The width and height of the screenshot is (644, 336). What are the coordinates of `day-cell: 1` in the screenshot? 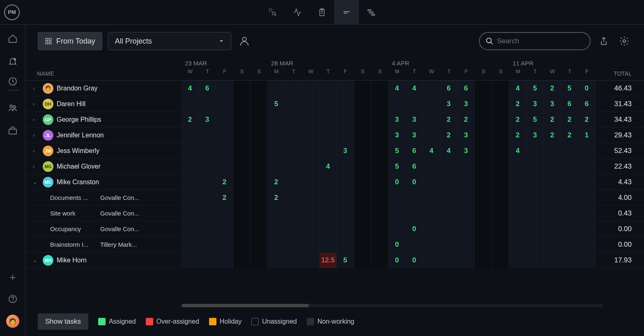 It's located at (587, 135).